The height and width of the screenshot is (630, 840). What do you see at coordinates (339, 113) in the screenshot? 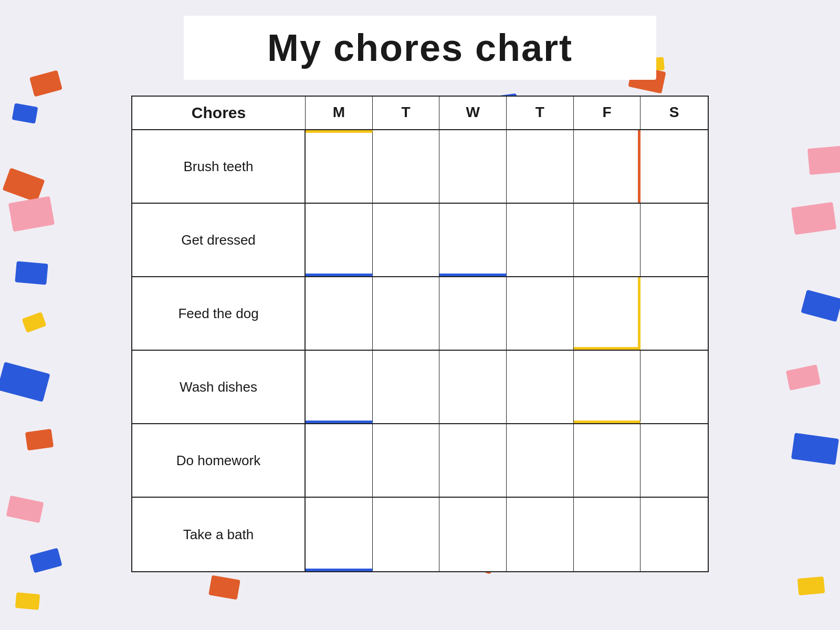
I see `day-header-mon: M` at bounding box center [339, 113].